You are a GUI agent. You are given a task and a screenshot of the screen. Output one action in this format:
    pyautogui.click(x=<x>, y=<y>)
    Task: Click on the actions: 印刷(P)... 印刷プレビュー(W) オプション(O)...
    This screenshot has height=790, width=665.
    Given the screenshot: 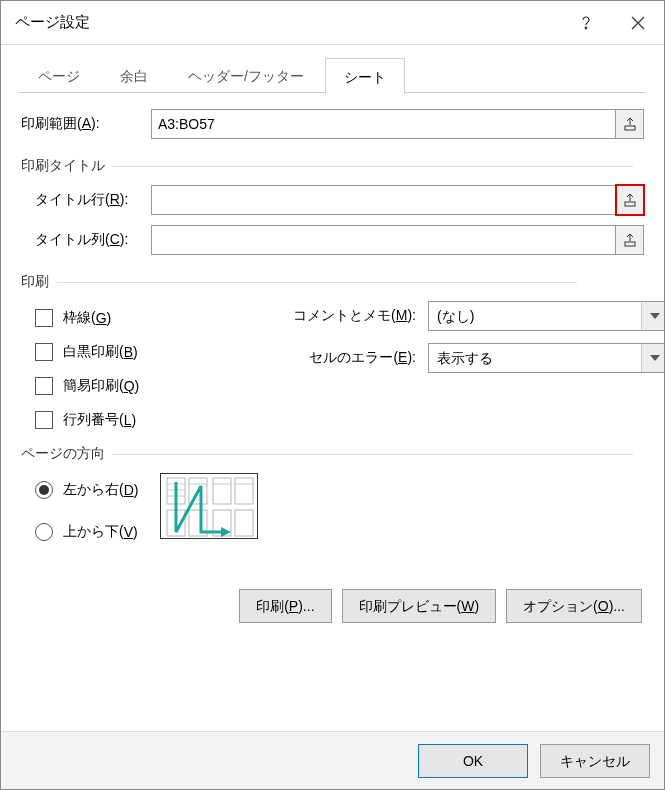 What is the action you would take?
    pyautogui.click(x=332, y=606)
    